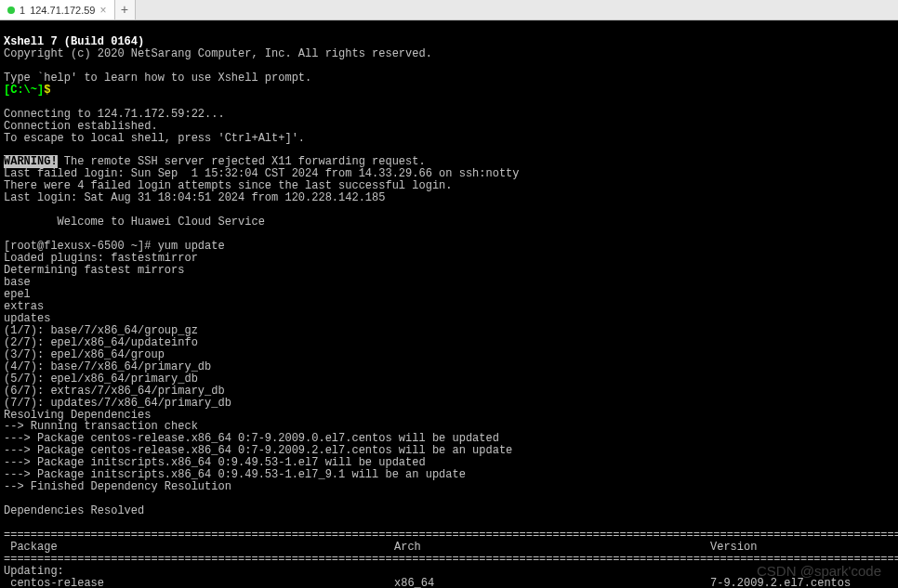  Describe the element at coordinates (552, 583) in the screenshot. I see `cell-arch: x86_64` at that location.